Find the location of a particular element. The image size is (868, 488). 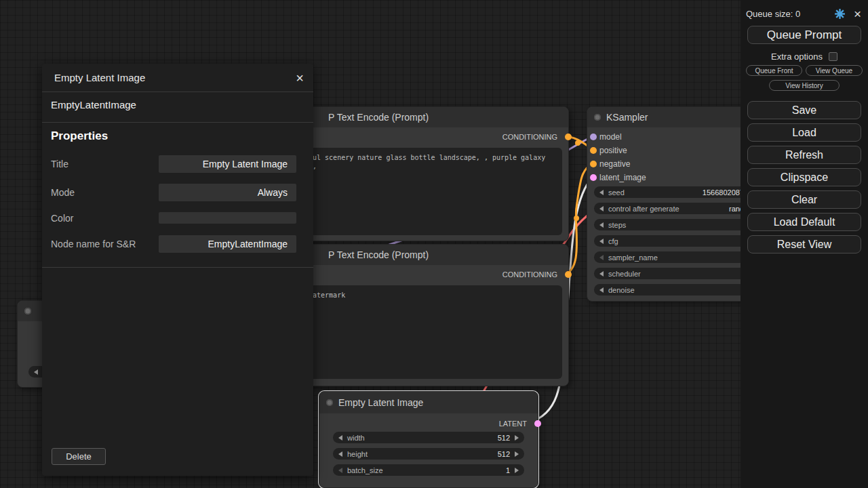

node-clip-text-encode-negative: P Text Encode (Prompt) CONDITIONING wate… is located at coordinates (433, 315).